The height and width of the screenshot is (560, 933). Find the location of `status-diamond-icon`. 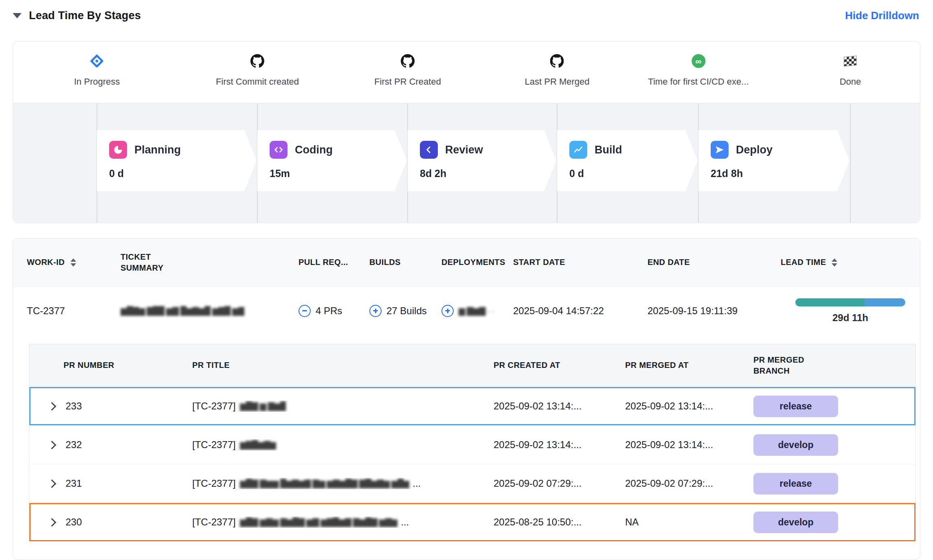

status-diamond-icon is located at coordinates (97, 61).